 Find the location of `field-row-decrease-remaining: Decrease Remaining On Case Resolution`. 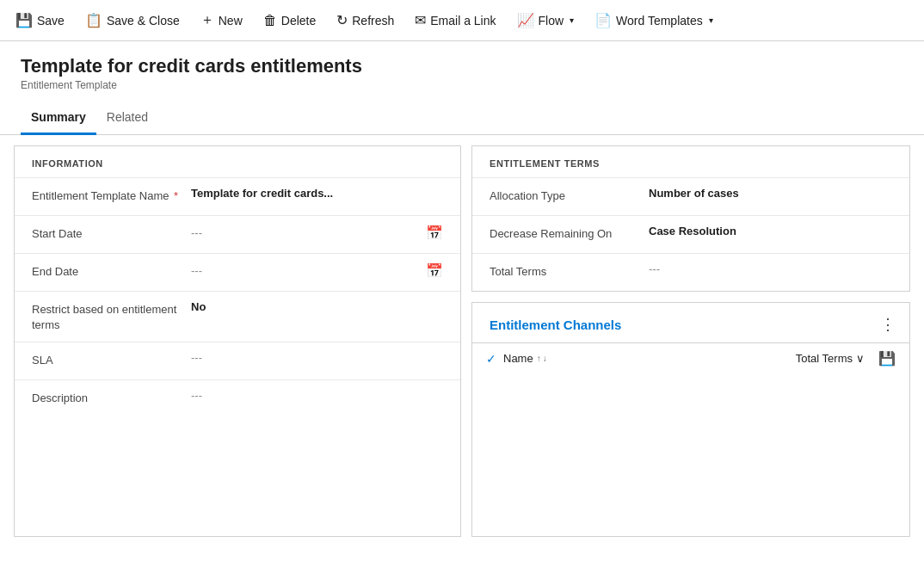

field-row-decrease-remaining: Decrease Remaining On Case Resolution is located at coordinates (691, 234).